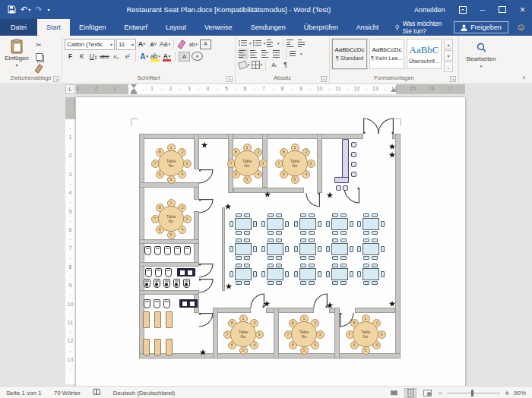 This screenshot has width=532, height=398. I want to click on grow-font-button: A˄, so click(141, 44).